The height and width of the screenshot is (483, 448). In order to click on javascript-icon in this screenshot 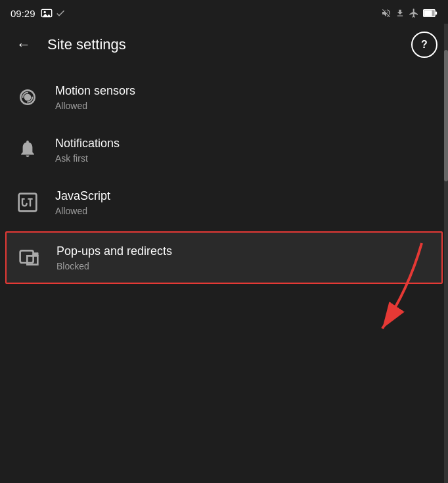, I will do `click(28, 202)`.